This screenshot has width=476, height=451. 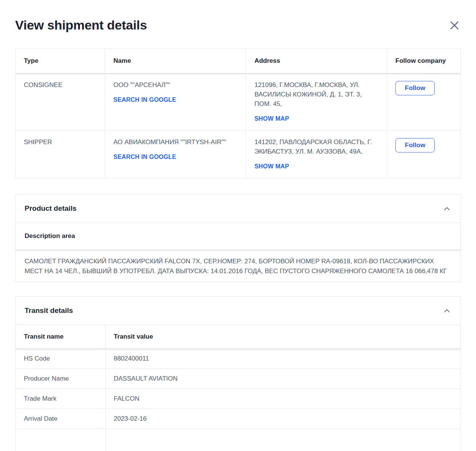 I want to click on product-details-title: Product details, so click(x=51, y=208).